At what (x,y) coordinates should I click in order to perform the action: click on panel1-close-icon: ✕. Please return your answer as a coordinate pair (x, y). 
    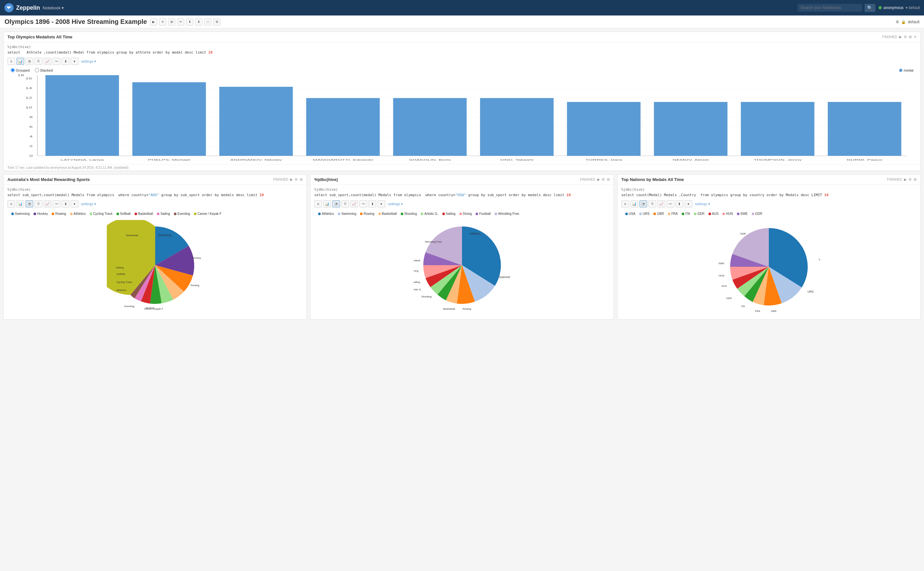
    Looking at the image, I should click on (915, 37).